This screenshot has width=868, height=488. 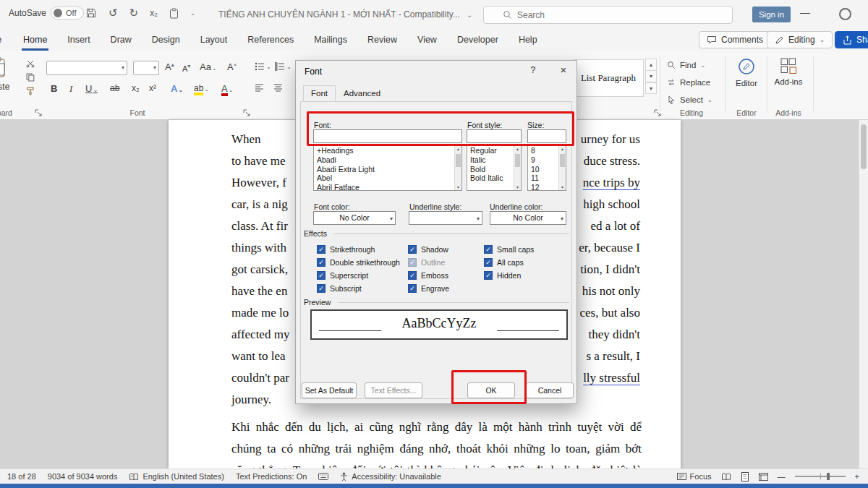 I want to click on font-style-list-item: Bold Italic, so click(x=490, y=178).